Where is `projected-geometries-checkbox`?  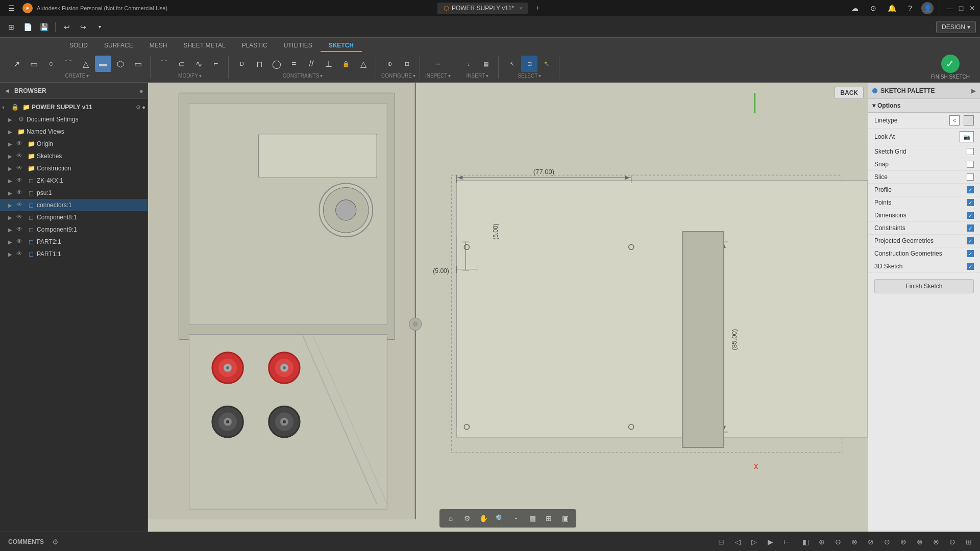
projected-geometries-checkbox is located at coordinates (970, 241).